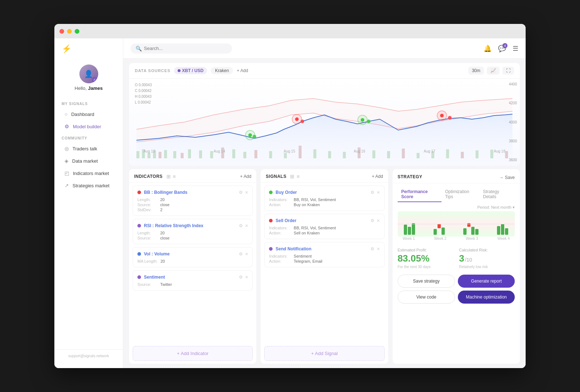 The image size is (580, 392). What do you see at coordinates (186, 49) in the screenshot?
I see `search-input` at bounding box center [186, 49].